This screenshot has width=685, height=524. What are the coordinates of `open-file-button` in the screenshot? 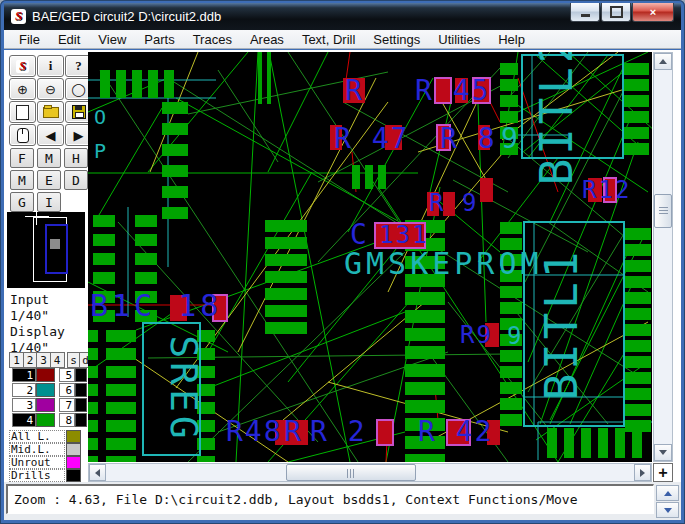 It's located at (50, 112).